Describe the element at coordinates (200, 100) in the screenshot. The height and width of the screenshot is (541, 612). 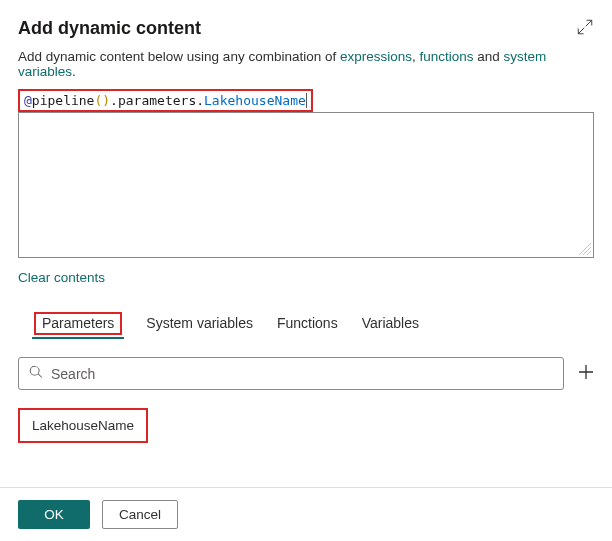
I see `tok-dot2: .` at that location.